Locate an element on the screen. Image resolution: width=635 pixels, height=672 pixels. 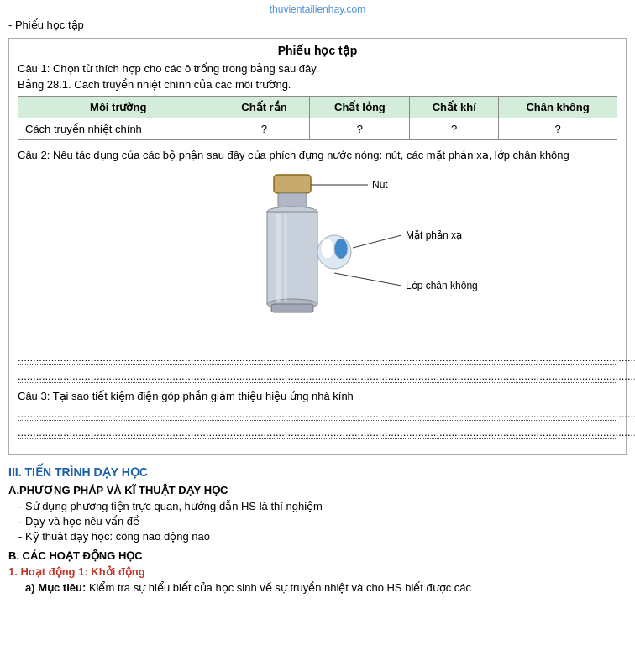
list-item-3: - Kỹ thuật dạy học: công não động não is located at coordinates (323, 536).